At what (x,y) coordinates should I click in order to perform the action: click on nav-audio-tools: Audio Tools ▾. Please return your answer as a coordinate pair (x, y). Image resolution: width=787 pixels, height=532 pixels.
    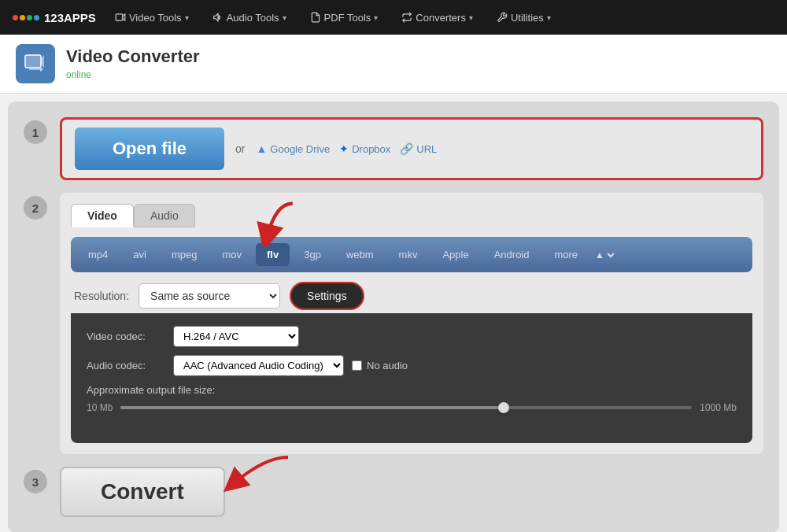
    Looking at the image, I should click on (249, 17).